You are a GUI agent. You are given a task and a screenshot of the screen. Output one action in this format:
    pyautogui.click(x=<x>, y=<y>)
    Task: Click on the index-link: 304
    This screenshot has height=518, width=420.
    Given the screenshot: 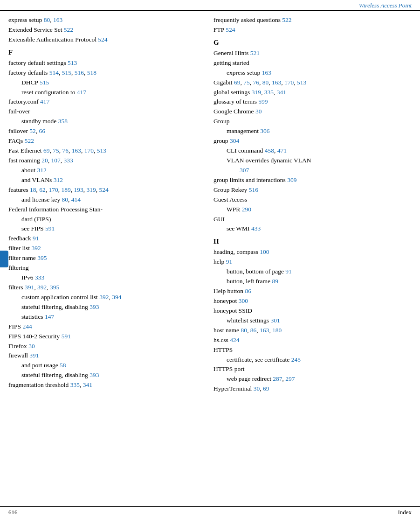 What is the action you would take?
    pyautogui.click(x=234, y=141)
    